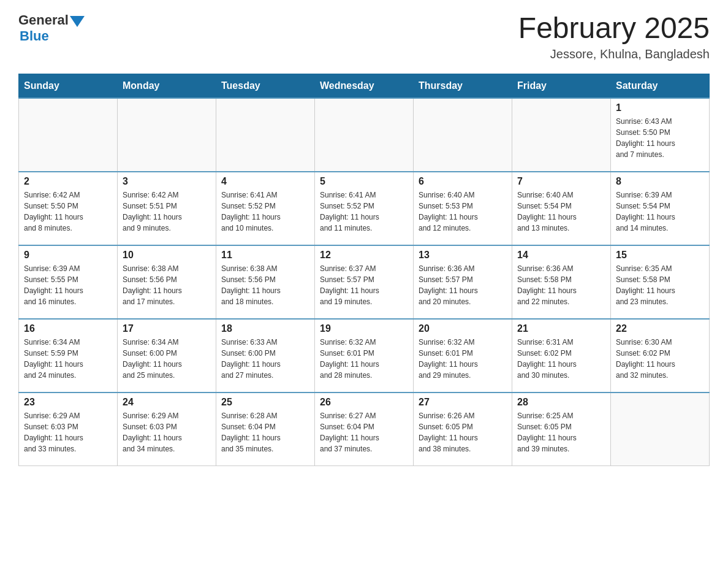 This screenshot has width=728, height=563. What do you see at coordinates (561, 402) in the screenshot?
I see `day-number: 28` at bounding box center [561, 402].